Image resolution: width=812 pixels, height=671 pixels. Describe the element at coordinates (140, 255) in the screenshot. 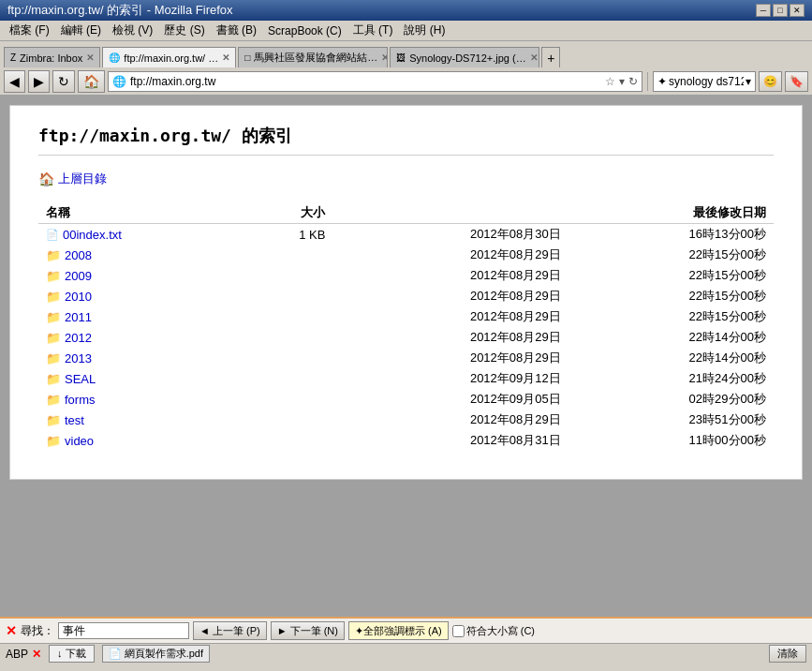

I see `file-link: 📁2008` at that location.